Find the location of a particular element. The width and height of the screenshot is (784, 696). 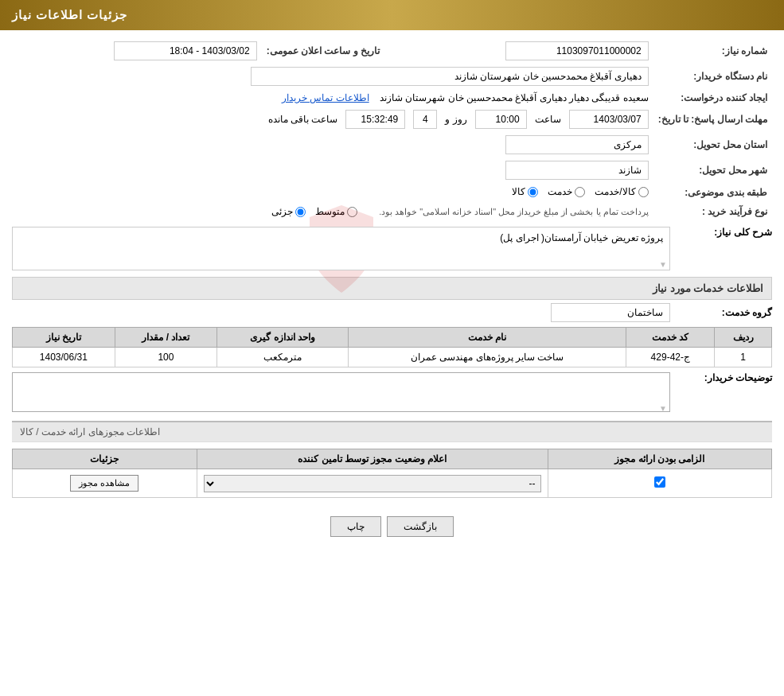

col-header-row: ردیف is located at coordinates (743, 337).